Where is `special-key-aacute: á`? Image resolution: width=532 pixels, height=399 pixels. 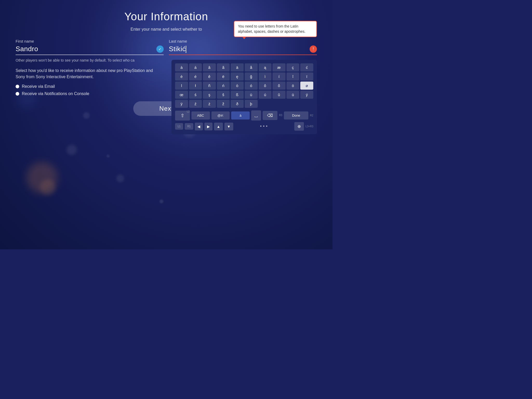
special-key-aacute: á is located at coordinates (196, 68).